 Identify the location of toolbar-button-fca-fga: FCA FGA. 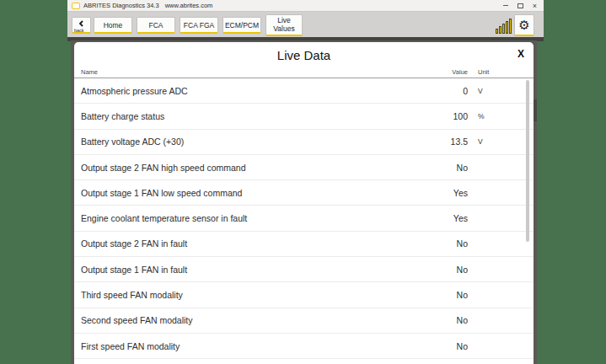
(199, 25).